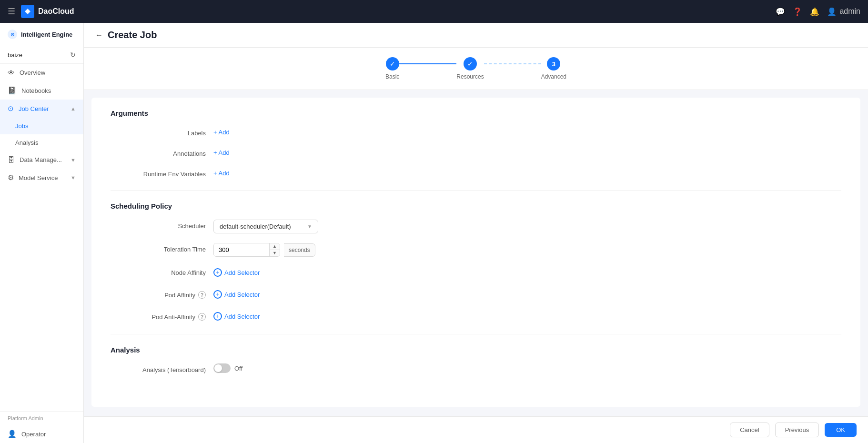 The height and width of the screenshot is (443, 868). Describe the element at coordinates (42, 160) in the screenshot. I see `sidebar-item-data-manage: 🗄 Data Manage... ▼` at that location.